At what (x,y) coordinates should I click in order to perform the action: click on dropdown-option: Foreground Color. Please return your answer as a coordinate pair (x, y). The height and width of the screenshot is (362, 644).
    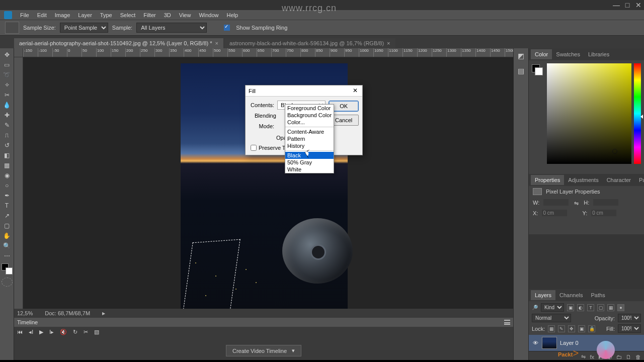
    Looking at the image, I should click on (309, 108).